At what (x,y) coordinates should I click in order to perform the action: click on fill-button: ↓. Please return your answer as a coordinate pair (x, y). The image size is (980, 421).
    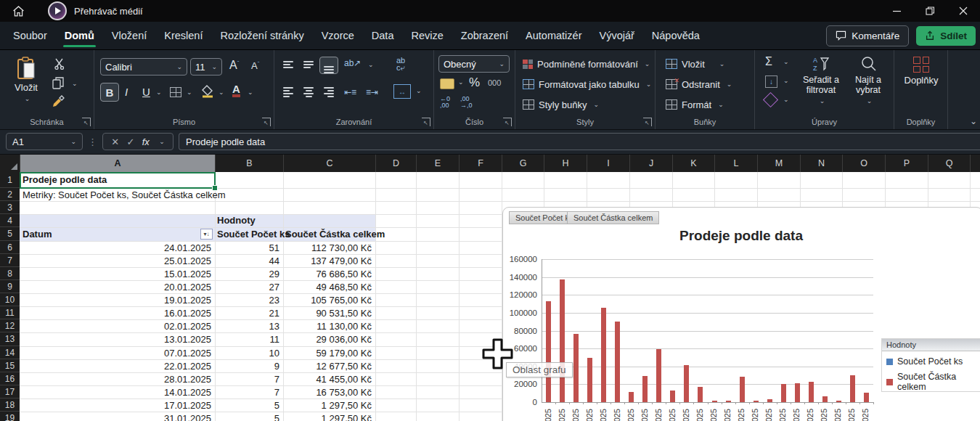
    Looking at the image, I should click on (771, 81).